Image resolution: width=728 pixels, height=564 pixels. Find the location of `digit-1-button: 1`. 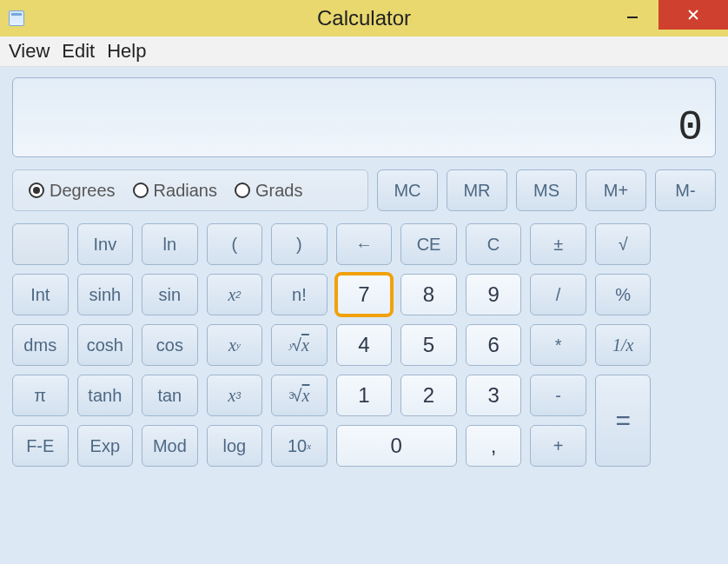

digit-1-button: 1 is located at coordinates (365, 395).